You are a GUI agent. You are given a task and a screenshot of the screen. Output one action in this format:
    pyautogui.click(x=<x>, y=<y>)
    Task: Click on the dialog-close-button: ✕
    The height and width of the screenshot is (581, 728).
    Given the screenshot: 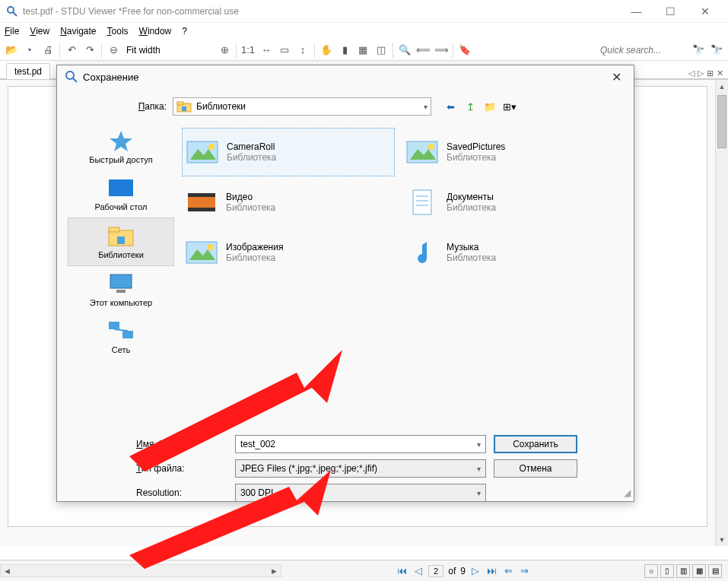 What is the action you would take?
    pyautogui.click(x=616, y=78)
    